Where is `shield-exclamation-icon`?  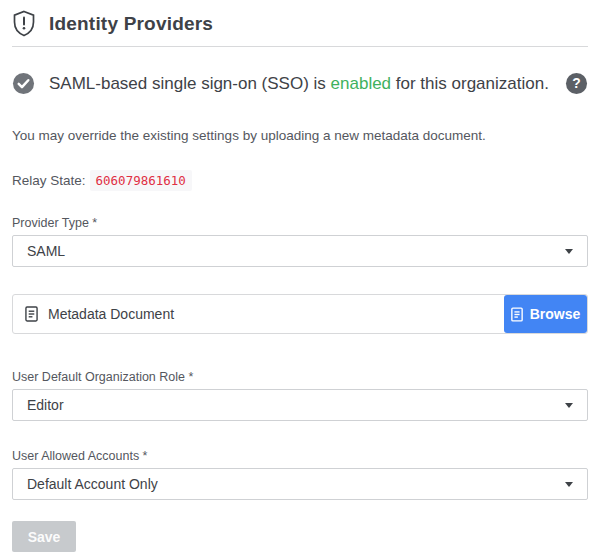 shield-exclamation-icon is located at coordinates (24, 24).